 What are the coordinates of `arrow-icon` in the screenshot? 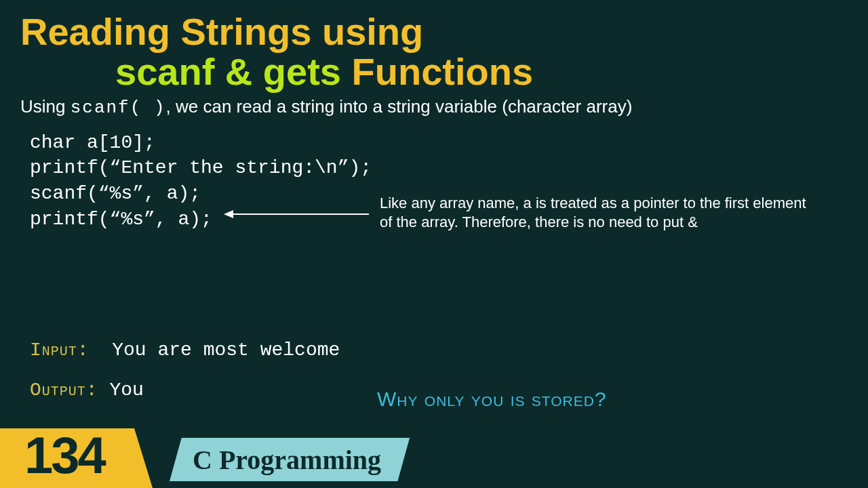 It's located at (298, 214).